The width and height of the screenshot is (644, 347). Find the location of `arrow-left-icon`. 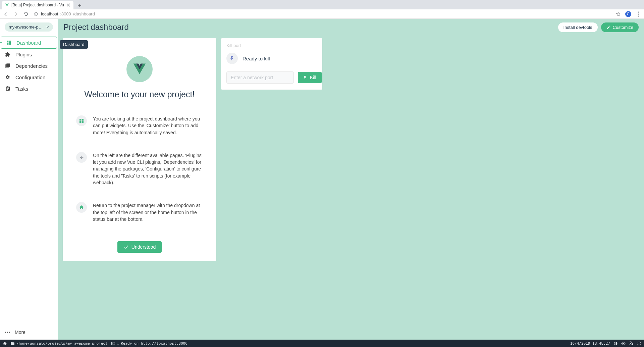

arrow-left-icon is located at coordinates (82, 157).